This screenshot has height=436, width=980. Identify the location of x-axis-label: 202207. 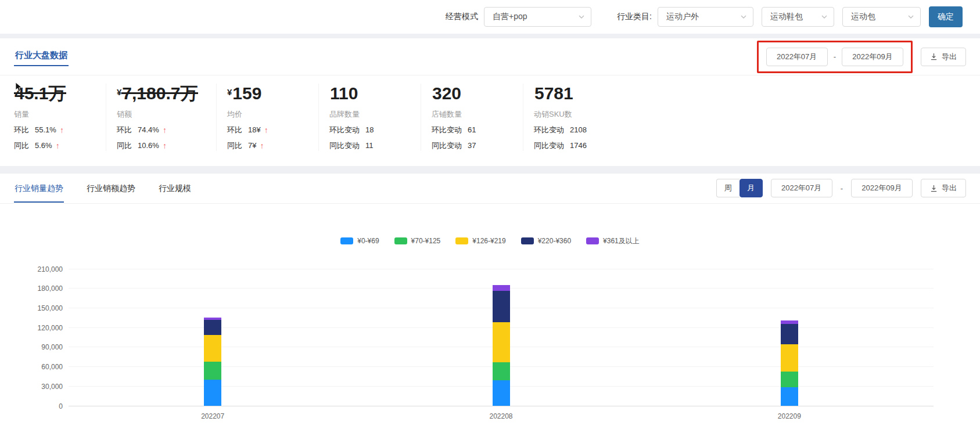
(213, 416).